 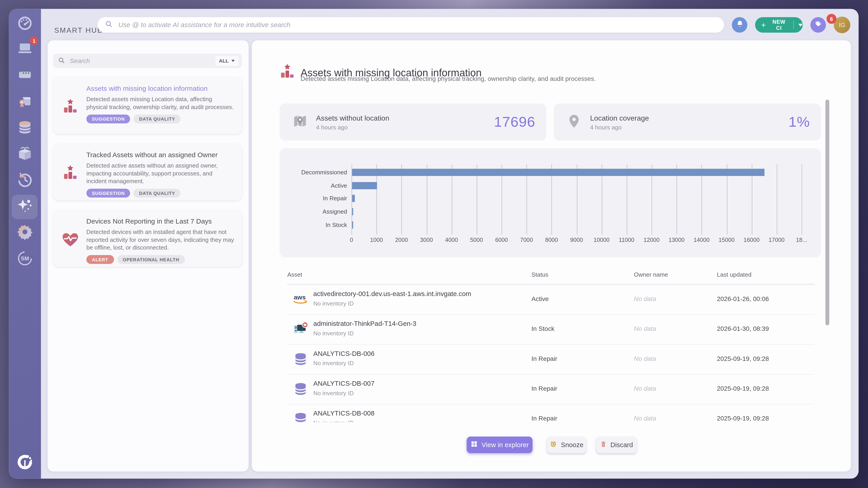 What do you see at coordinates (799, 122) in the screenshot?
I see `stat-value: 1%` at bounding box center [799, 122].